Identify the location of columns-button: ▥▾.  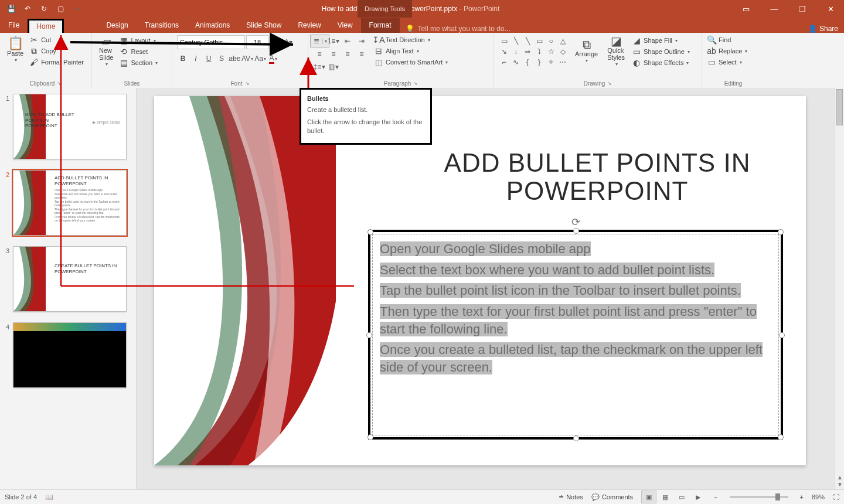
(333, 67).